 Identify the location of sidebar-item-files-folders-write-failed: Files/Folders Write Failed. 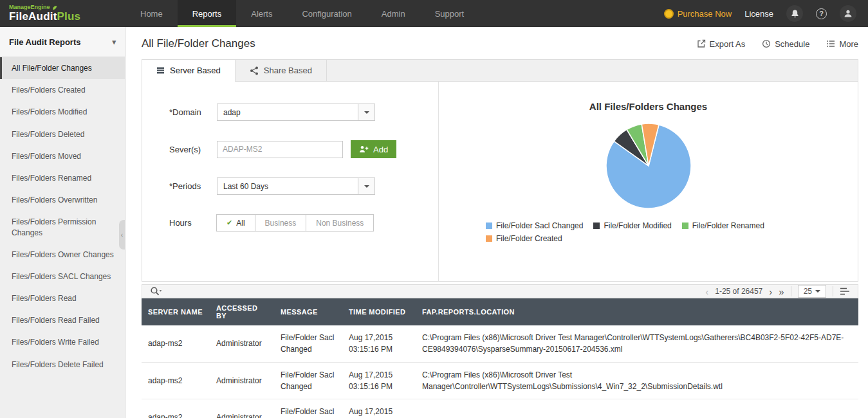
(62, 342).